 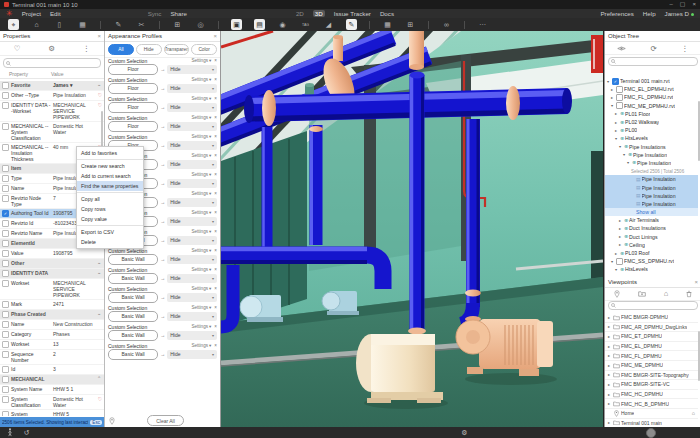 I want to click on menu-edit: Edit, so click(x=56, y=14).